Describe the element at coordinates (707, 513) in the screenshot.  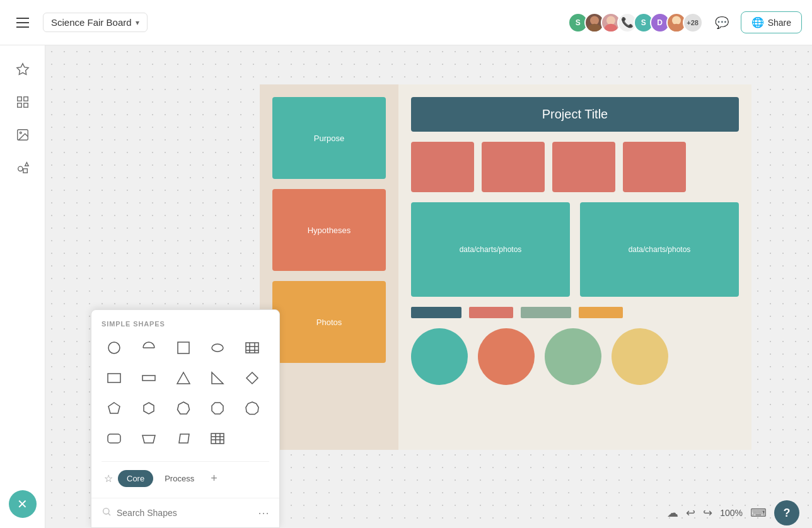
I see `redo-icon: ↪` at that location.